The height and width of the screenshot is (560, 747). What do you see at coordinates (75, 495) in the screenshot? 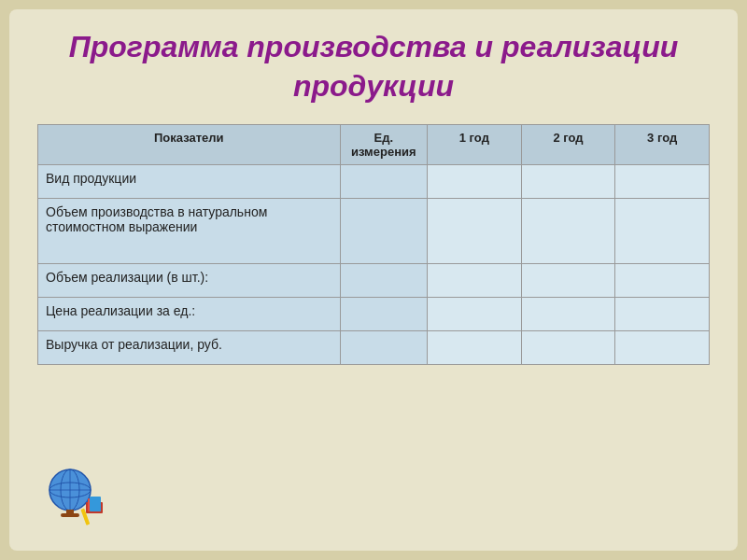
I see `decorative-icon-area` at bounding box center [75, 495].